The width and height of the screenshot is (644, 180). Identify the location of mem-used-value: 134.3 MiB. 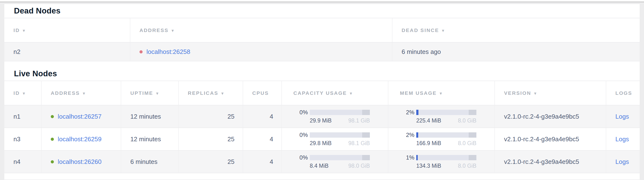
(429, 166).